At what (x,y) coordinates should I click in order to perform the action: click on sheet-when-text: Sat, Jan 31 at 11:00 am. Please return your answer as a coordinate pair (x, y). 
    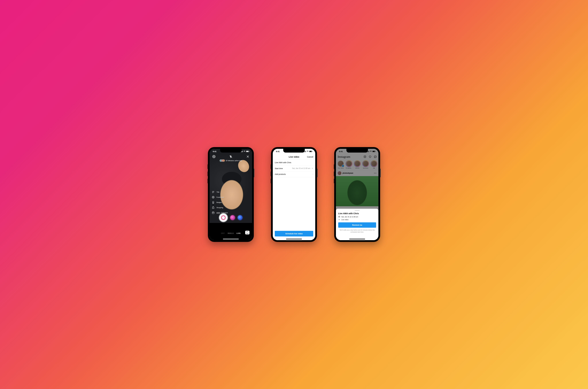
    Looking at the image, I should click on (350, 217).